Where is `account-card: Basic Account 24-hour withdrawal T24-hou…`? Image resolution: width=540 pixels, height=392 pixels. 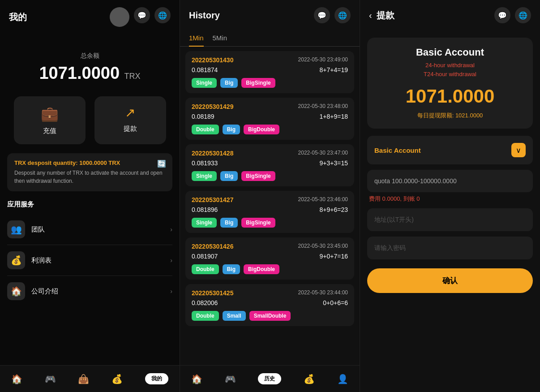
account-card: Basic Account 24-hour withdrawal T24-hou… is located at coordinates (450, 83).